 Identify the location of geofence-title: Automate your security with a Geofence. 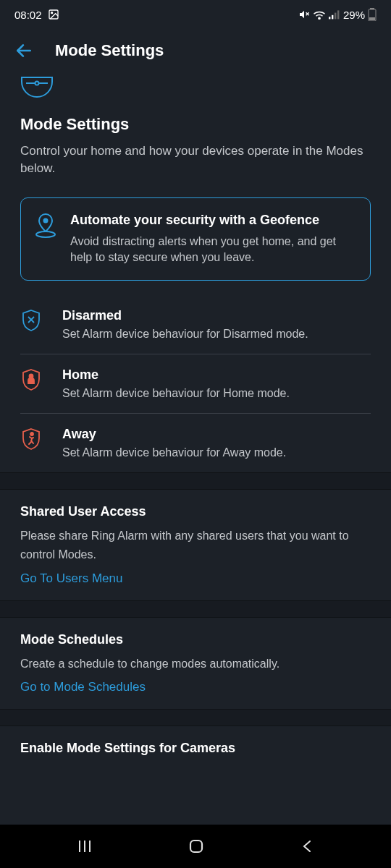
(214, 220).